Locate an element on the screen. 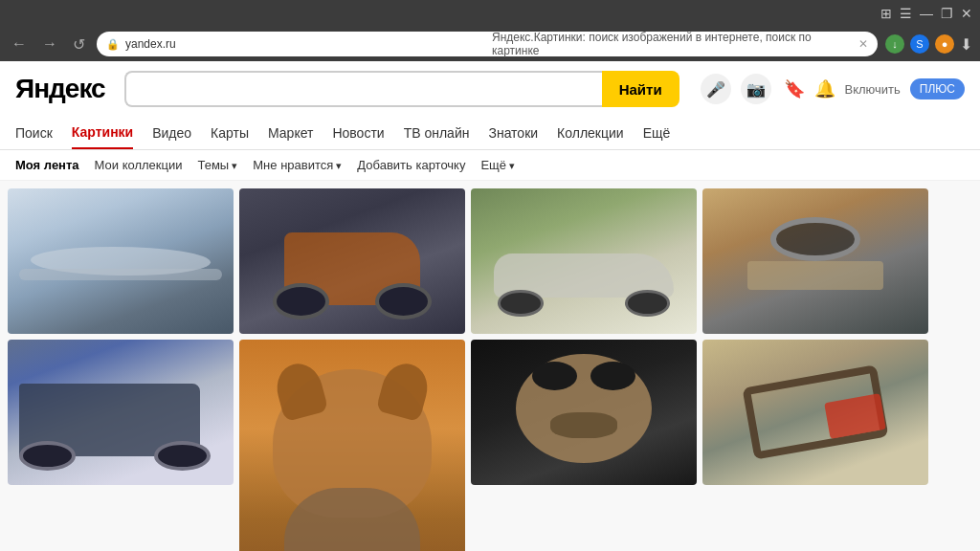 This screenshot has width=980, height=551. logo-text: Яндекс is located at coordinates (60, 88).